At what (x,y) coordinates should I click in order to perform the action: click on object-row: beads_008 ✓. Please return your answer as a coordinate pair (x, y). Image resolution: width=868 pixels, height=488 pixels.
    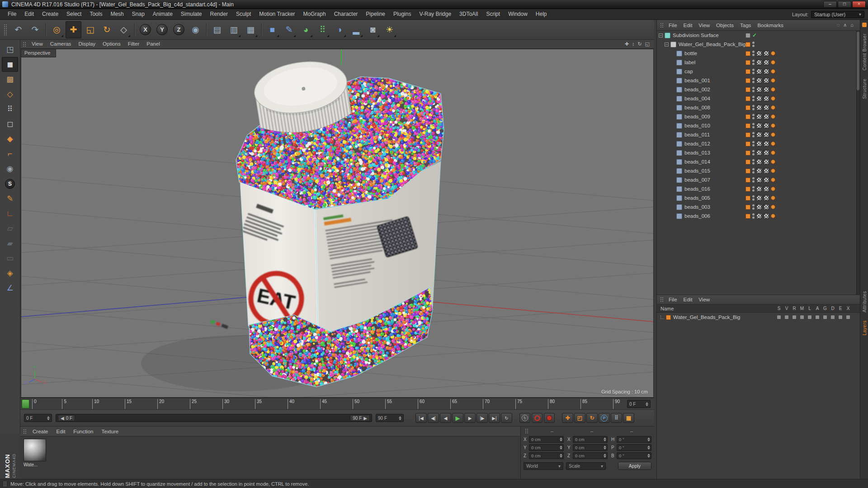
    Looking at the image, I should click on (759, 108).